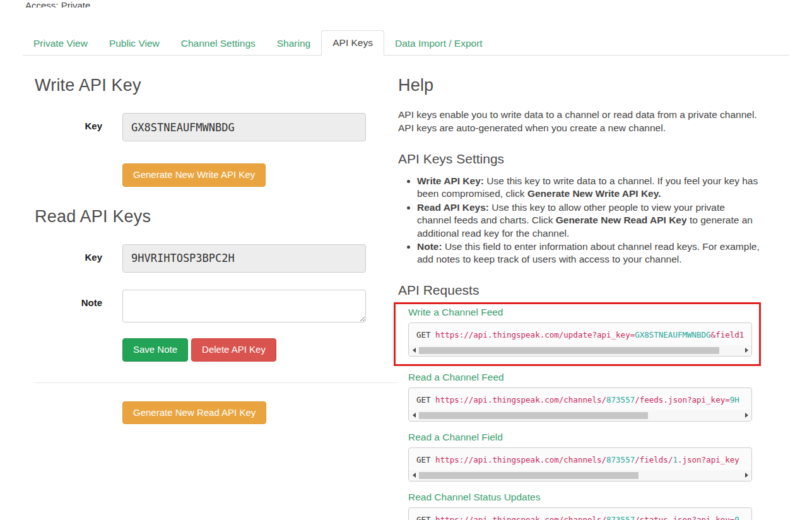  What do you see at coordinates (210, 86) in the screenshot?
I see `write-api-key-title: Write API Key` at bounding box center [210, 86].